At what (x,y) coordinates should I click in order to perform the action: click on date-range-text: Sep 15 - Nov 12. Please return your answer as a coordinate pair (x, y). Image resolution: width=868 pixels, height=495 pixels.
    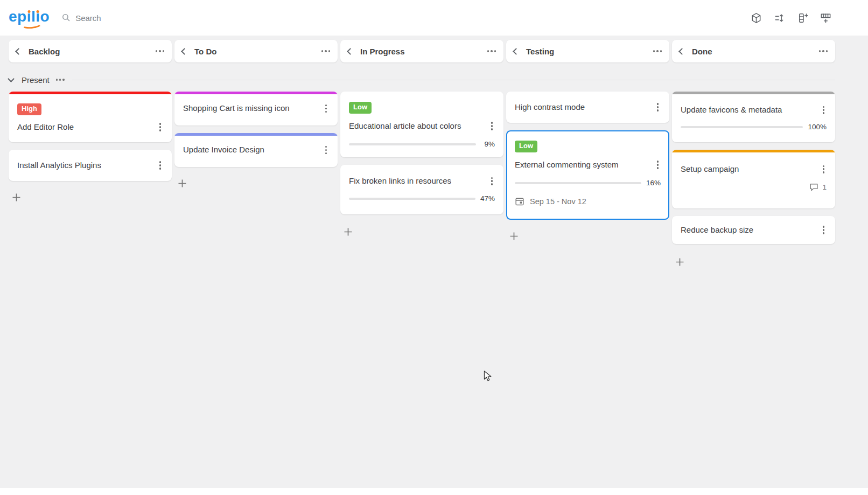
    Looking at the image, I should click on (558, 201).